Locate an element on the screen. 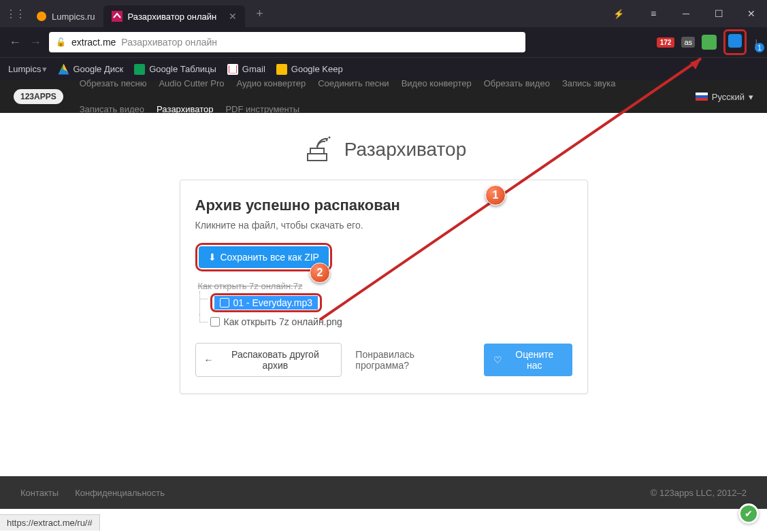  footer-link-privacy: Конфиденциальность is located at coordinates (120, 493).